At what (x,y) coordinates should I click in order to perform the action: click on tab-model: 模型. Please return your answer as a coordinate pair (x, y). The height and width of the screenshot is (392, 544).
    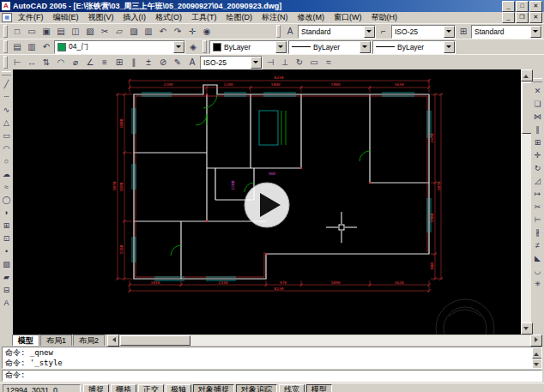
    Looking at the image, I should click on (26, 340).